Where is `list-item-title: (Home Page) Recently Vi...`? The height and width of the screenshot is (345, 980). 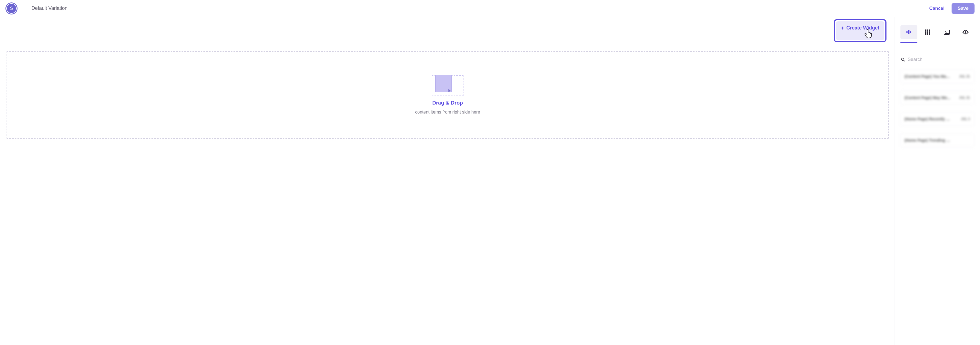 list-item-title: (Home Page) Recently Vi... is located at coordinates (928, 119).